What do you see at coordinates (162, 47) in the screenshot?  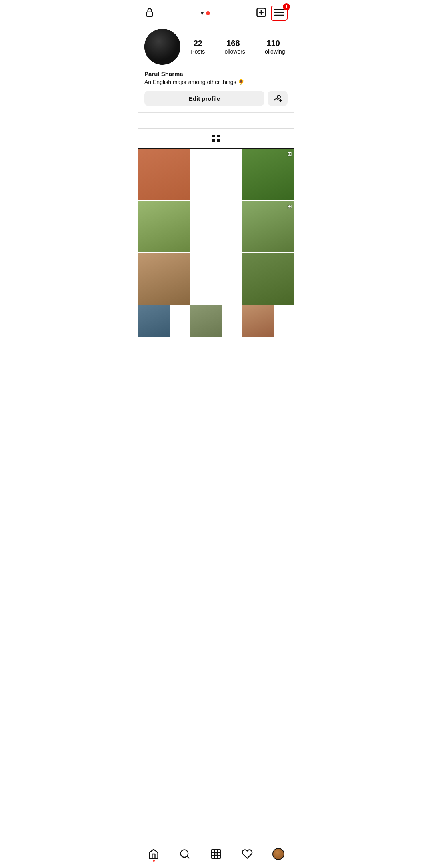 I see `avatar` at bounding box center [162, 47].